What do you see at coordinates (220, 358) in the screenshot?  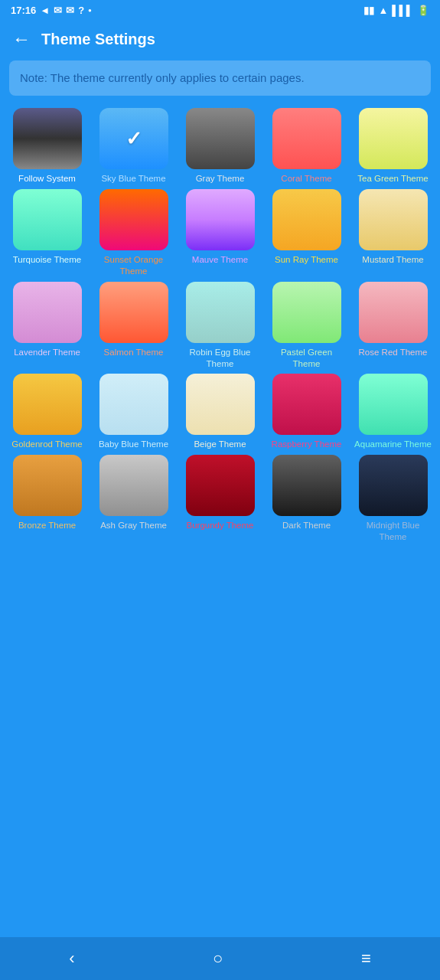 I see `theme-label-robin-egg: Robin Egg Blue Theme` at bounding box center [220, 358].